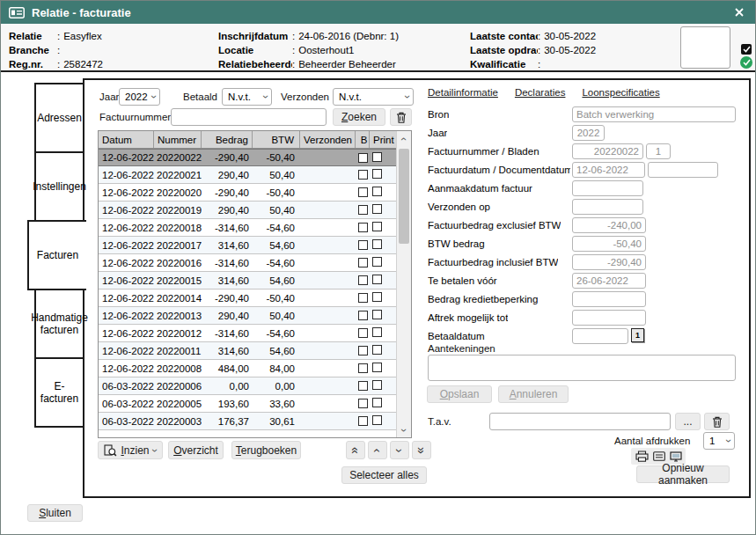  I want to click on aantekeningen-textarea, so click(582, 368).